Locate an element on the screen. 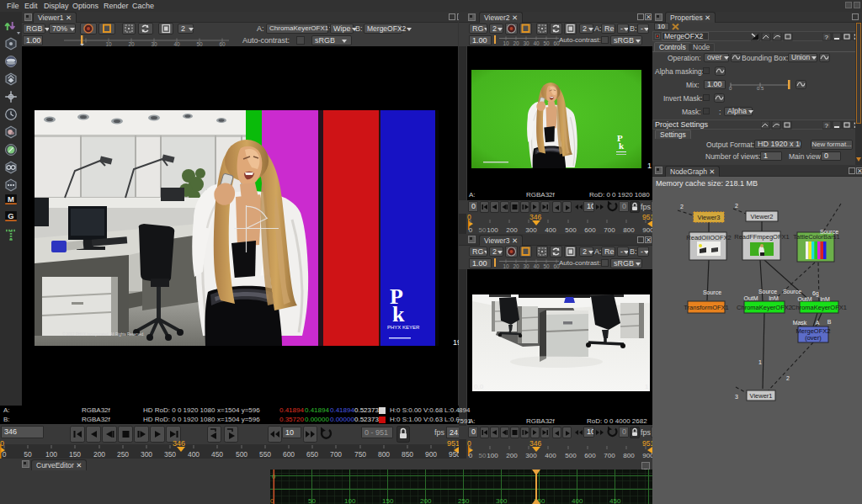  svg-text: Memory cache size: 218.1 MB is located at coordinates (707, 183).